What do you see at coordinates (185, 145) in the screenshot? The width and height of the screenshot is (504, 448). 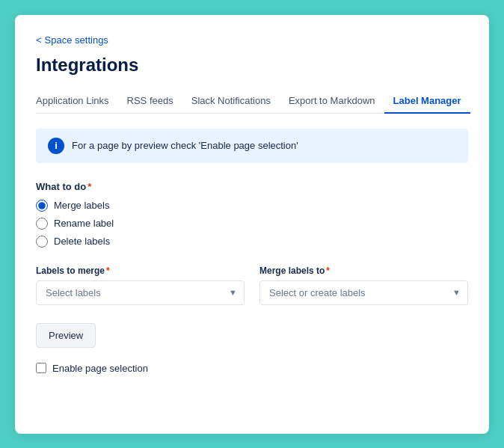 I see `info-banner-text: For a page by preview check 'Enable page…` at bounding box center [185, 145].